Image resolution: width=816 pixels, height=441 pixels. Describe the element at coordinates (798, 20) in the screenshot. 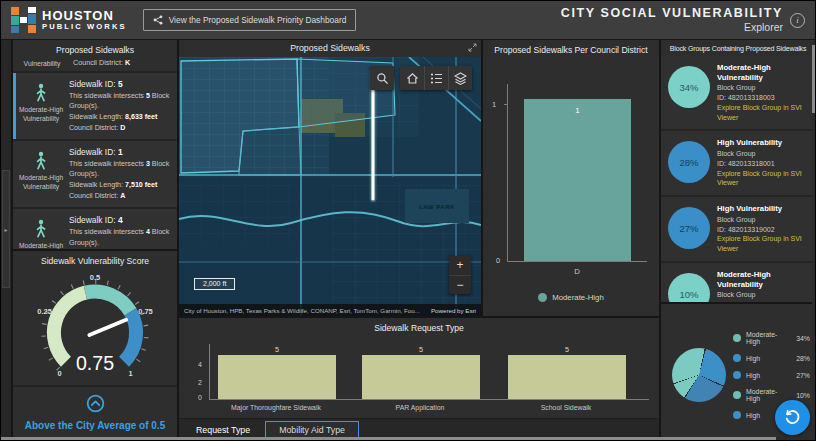

I see `info-icon: i` at that location.